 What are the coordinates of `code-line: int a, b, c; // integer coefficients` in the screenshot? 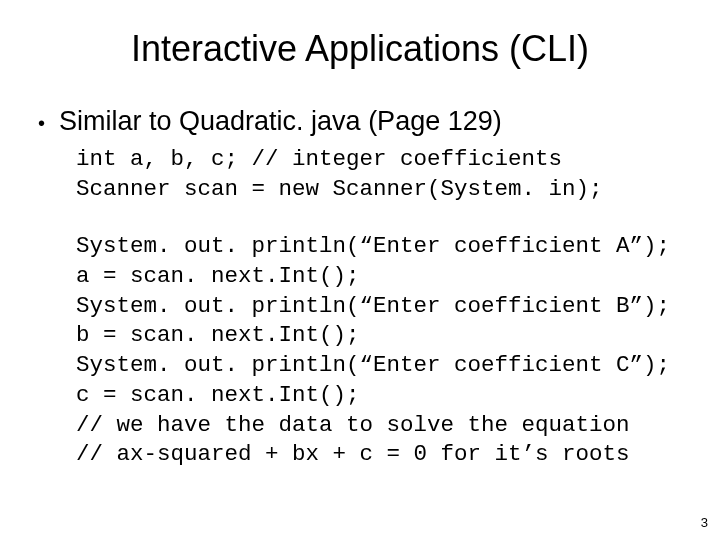 It's located at (319, 159).